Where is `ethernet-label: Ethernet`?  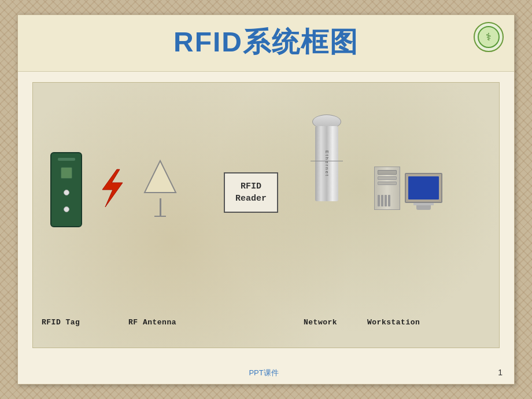
ethernet-label: Ethernet is located at coordinates (327, 164).